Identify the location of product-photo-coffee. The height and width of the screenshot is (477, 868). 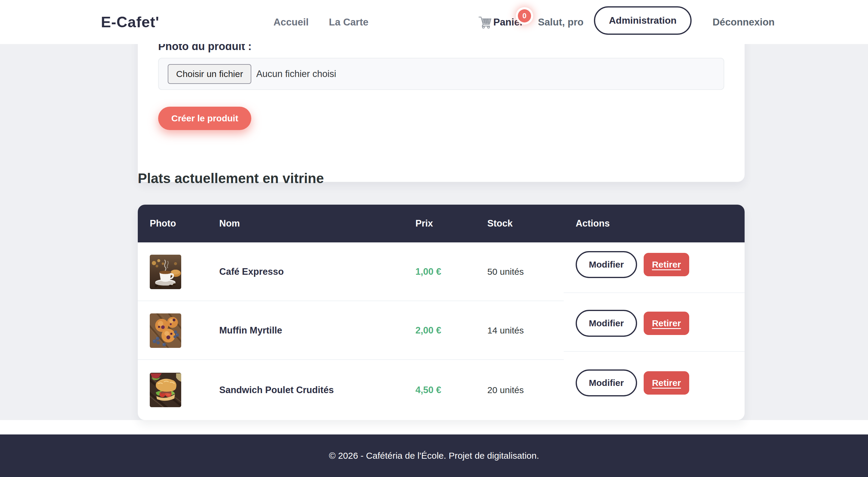
(165, 272).